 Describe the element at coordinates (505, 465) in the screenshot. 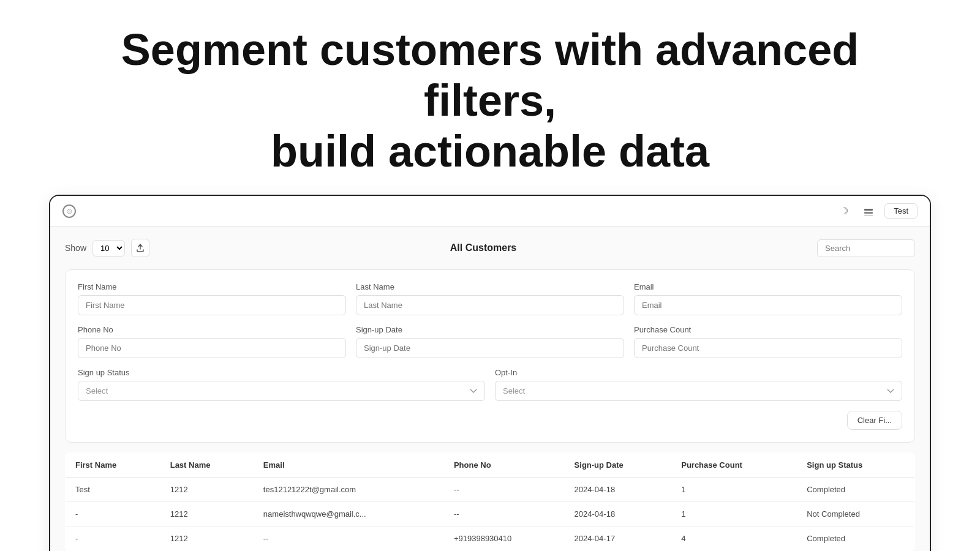

I see `col-phone: Phone No` at that location.